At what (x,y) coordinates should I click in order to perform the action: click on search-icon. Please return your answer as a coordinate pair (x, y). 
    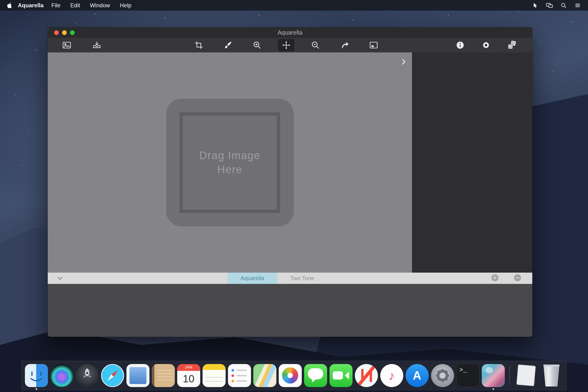
    Looking at the image, I should click on (564, 6).